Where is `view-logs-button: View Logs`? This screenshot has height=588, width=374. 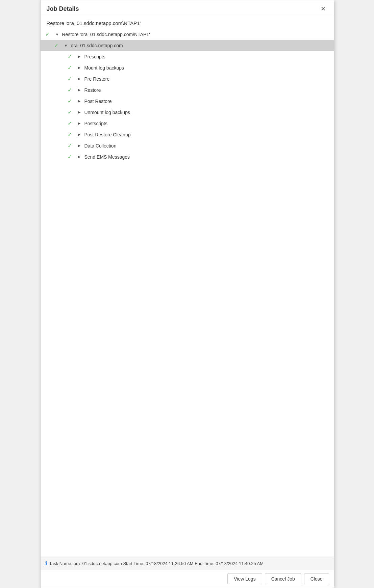
view-logs-button: View Logs is located at coordinates (245, 579).